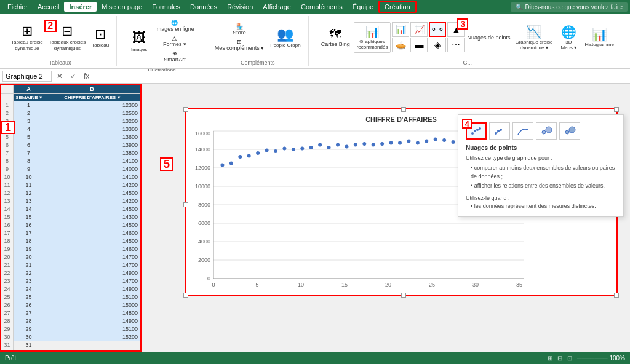 Image resolution: width=630 pixels, height=364 pixels. Describe the element at coordinates (186, 109) in the screenshot. I see `handle-tl` at that location.